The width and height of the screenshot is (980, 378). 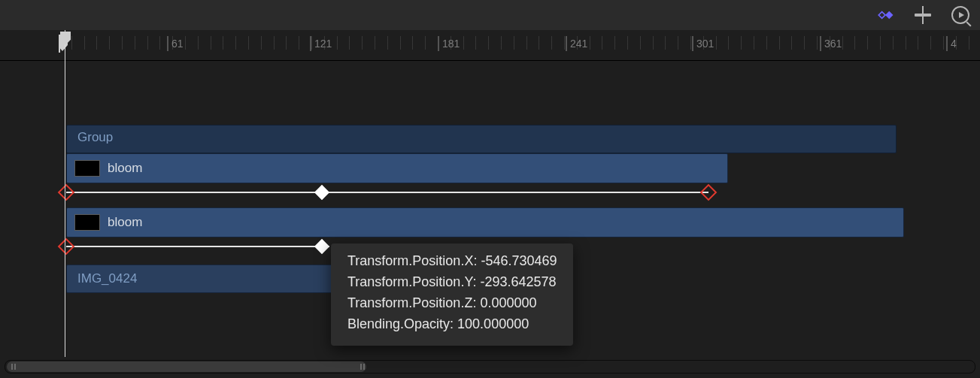 What do you see at coordinates (452, 304) in the screenshot?
I see `tooltip-line: Transform.Position.Z: 0.000000` at bounding box center [452, 304].